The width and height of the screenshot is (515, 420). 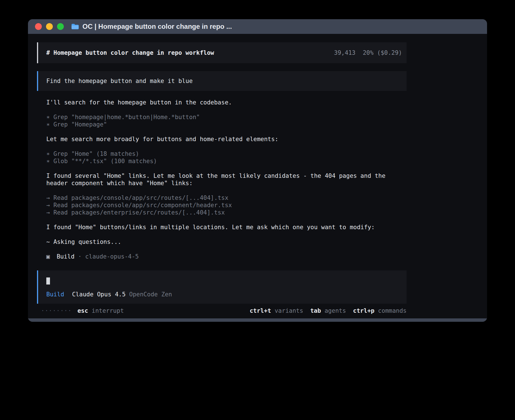 What do you see at coordinates (119, 81) in the screenshot?
I see `user-message-text: Find the homepage button and make it blu…` at bounding box center [119, 81].